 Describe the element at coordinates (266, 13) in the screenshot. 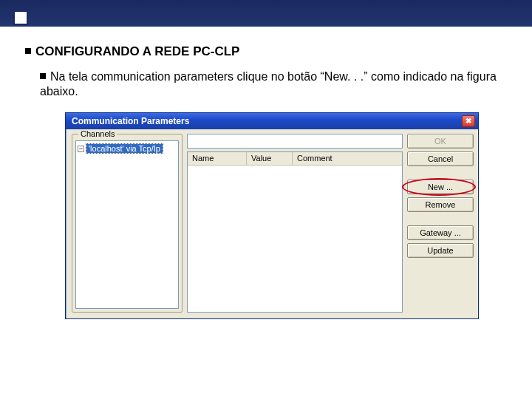

I see `slide-top-bar` at that location.